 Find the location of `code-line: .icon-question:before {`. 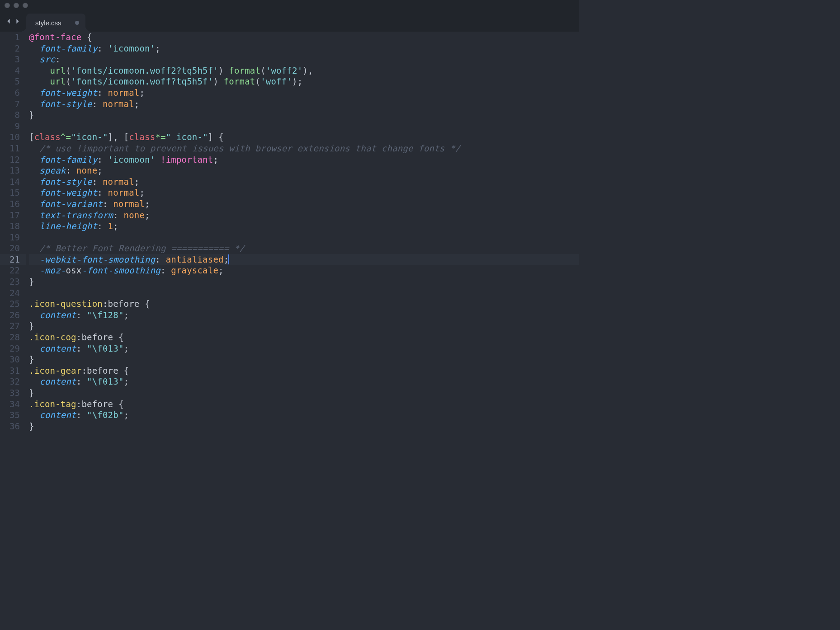

code-line: .icon-question:before { is located at coordinates (304, 304).